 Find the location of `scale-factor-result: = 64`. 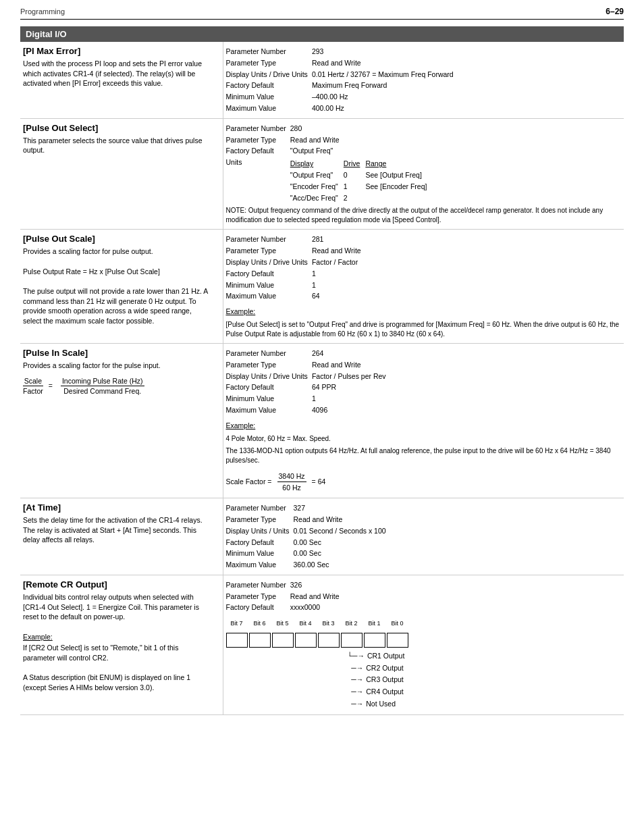

scale-factor-result: = 64 is located at coordinates (319, 482).